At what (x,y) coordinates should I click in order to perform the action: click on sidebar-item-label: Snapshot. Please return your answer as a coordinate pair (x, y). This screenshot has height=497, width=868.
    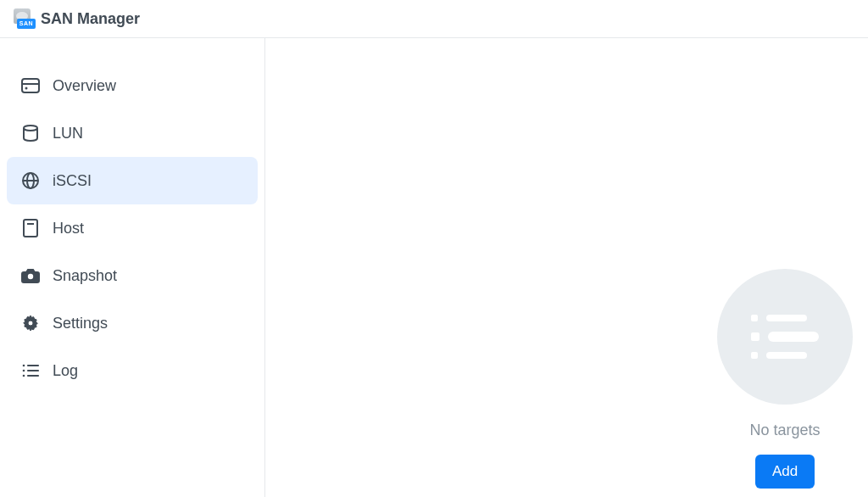
    Looking at the image, I should click on (85, 276).